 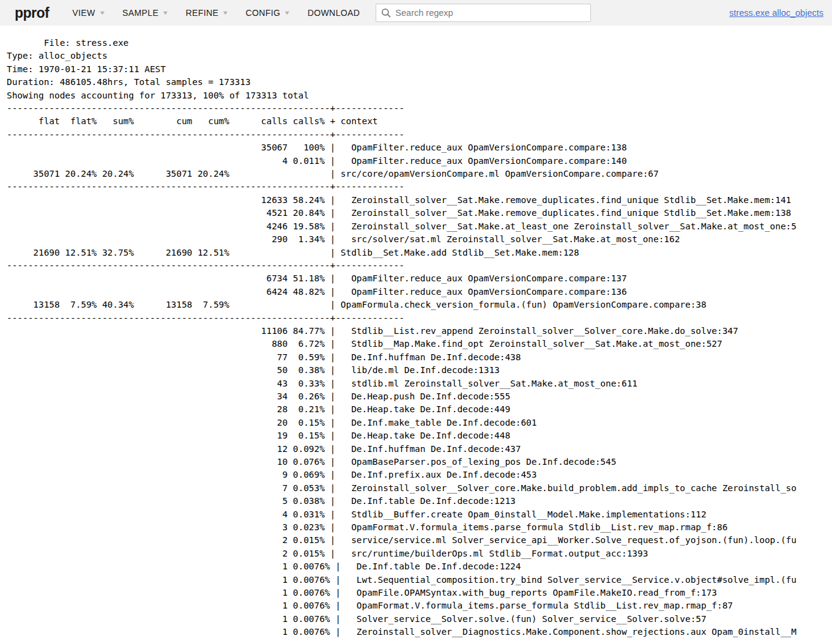 What do you see at coordinates (263, 13) in the screenshot?
I see `menu-config-label: CONFIG` at bounding box center [263, 13].